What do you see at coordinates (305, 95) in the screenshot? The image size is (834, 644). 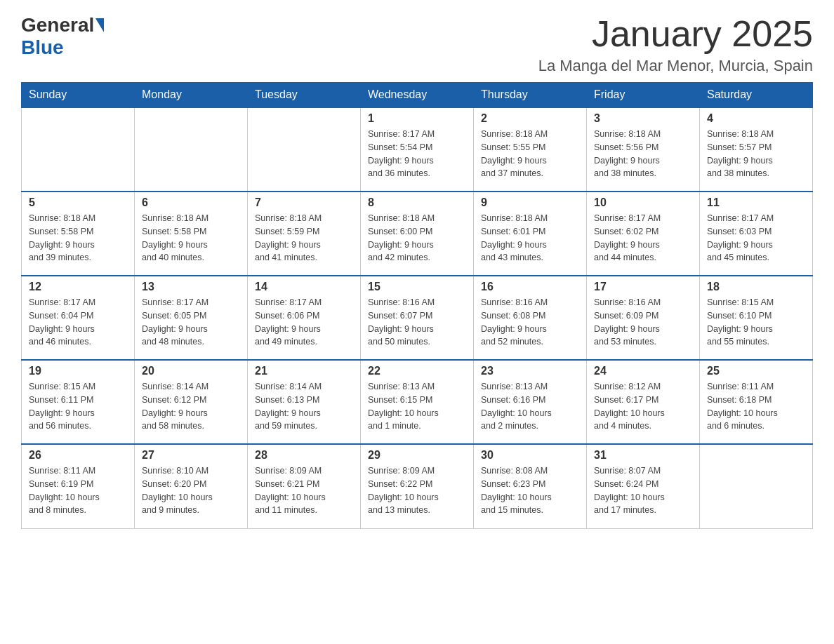 I see `weekday-header-tuesday: Tuesday` at bounding box center [305, 95].